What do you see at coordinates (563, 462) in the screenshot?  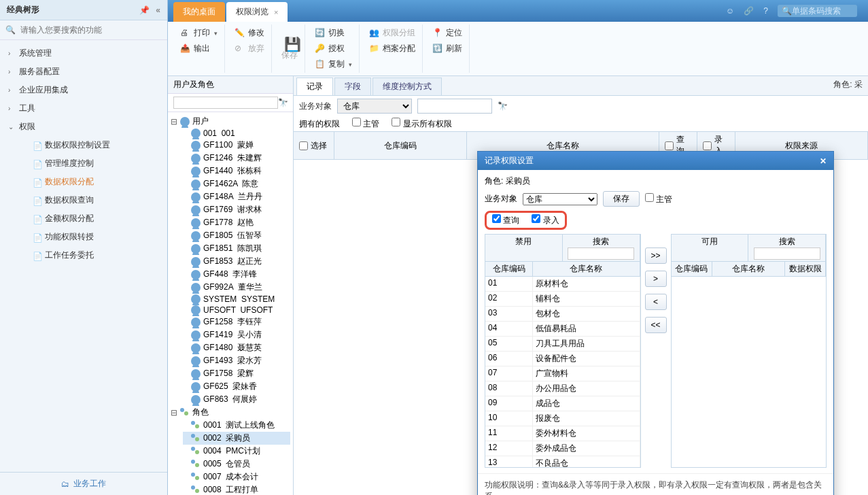 I see `list-row: 13不良品仓` at bounding box center [563, 462].